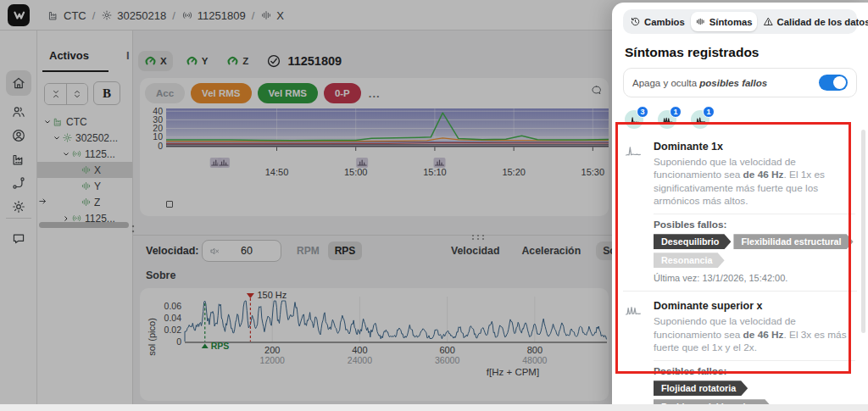  What do you see at coordinates (84, 225) in the screenshot?
I see `tree-horizontal-scrollbar` at bounding box center [84, 225].